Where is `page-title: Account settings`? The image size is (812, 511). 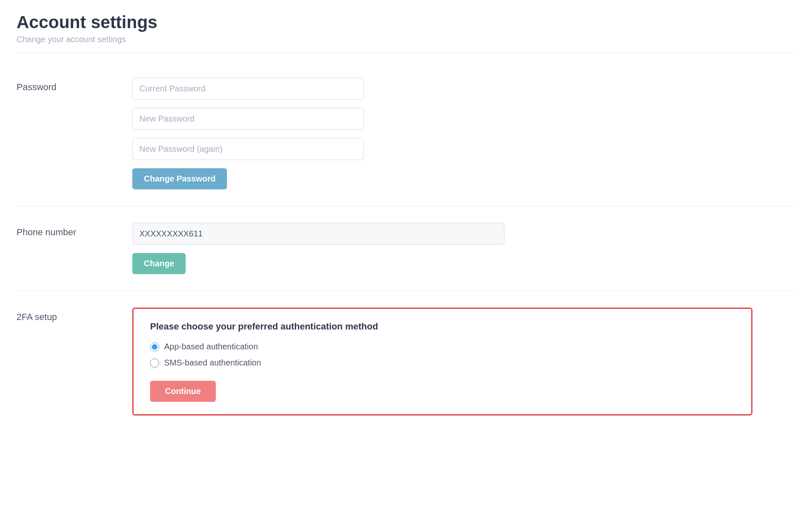 page-title: Account settings is located at coordinates (406, 22).